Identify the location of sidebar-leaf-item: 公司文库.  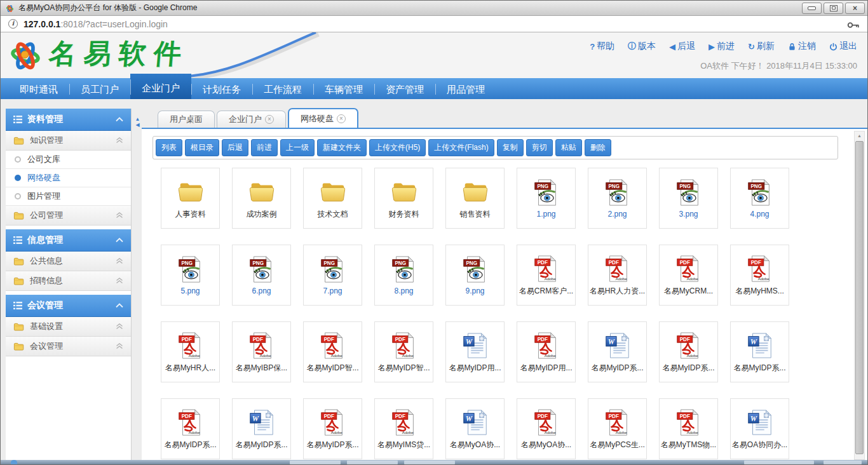
(69, 160).